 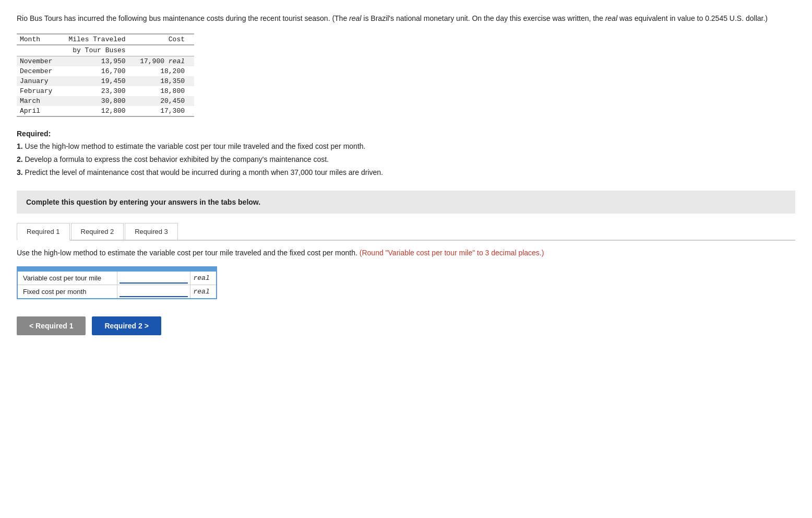 What do you see at coordinates (117, 283) in the screenshot?
I see `answer-table-wrapper: Variable cost per tour milerealFixed cos…` at bounding box center [117, 283].